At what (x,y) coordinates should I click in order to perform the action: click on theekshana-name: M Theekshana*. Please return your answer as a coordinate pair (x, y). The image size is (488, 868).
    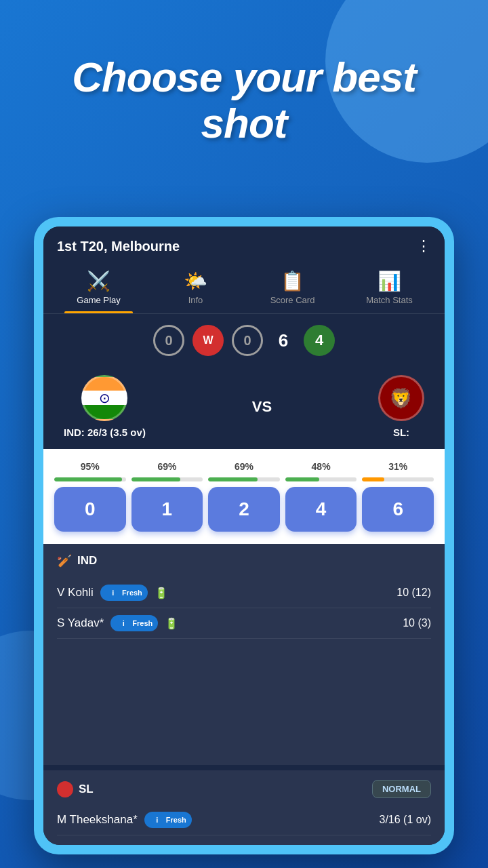
    Looking at the image, I should click on (98, 820).